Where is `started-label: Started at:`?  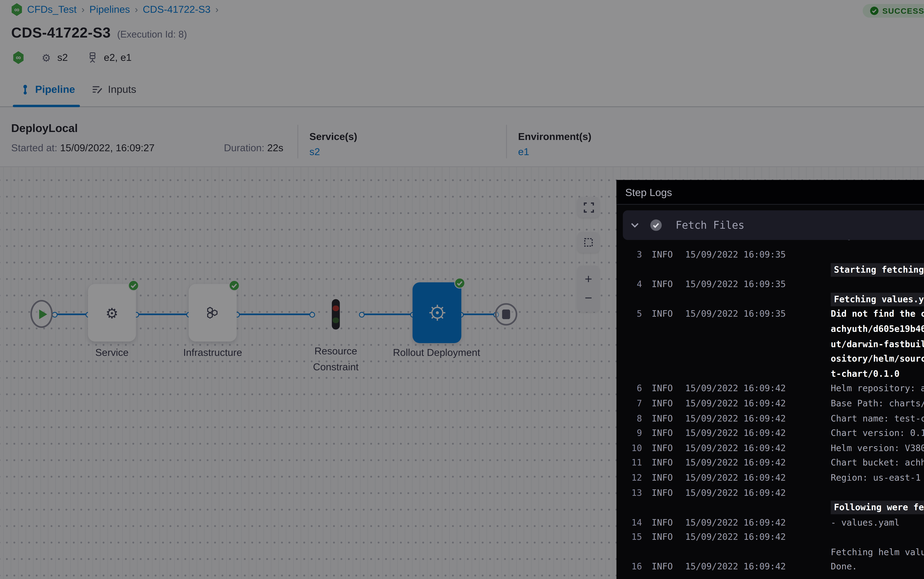 started-label: Started at: is located at coordinates (34, 148).